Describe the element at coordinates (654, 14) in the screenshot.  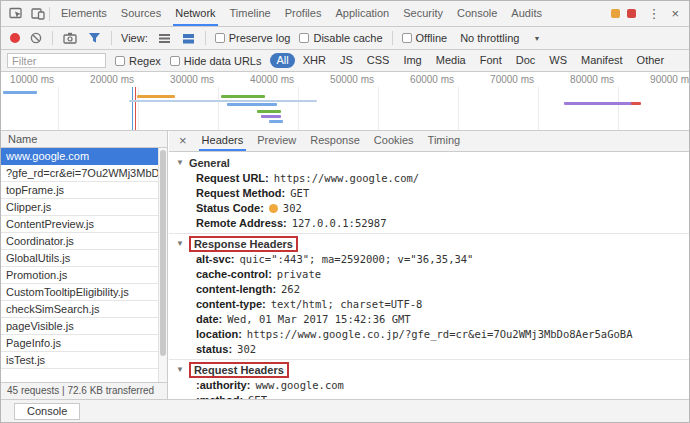
I see `kebab-menu-icon: ⋮` at that location.